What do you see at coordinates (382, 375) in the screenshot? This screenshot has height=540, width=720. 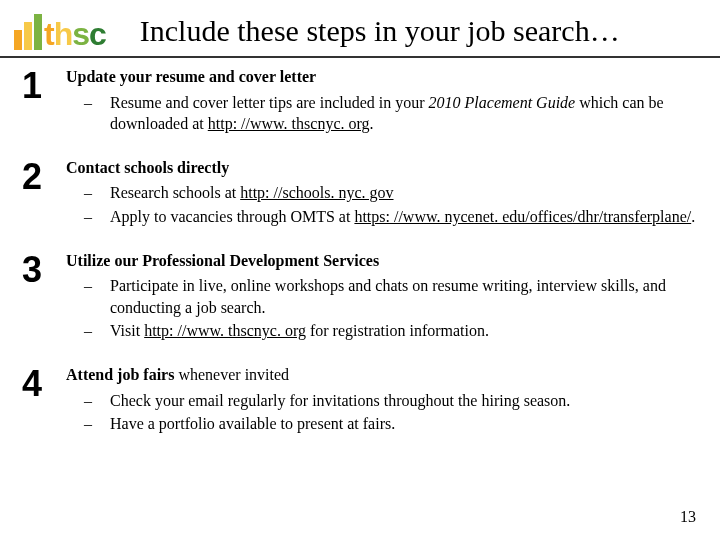 I see `step-heading: Attend job fairs whenever invited` at bounding box center [382, 375].